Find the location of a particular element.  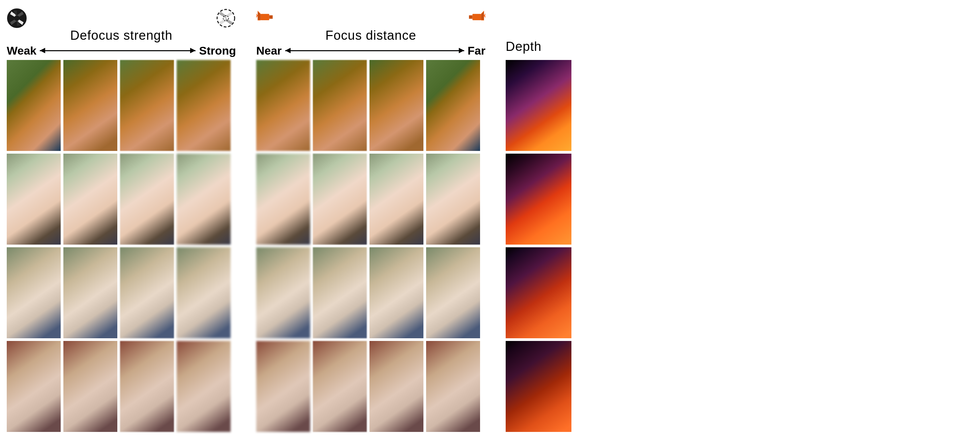

defocus-strong-label: Strong is located at coordinates (218, 51).